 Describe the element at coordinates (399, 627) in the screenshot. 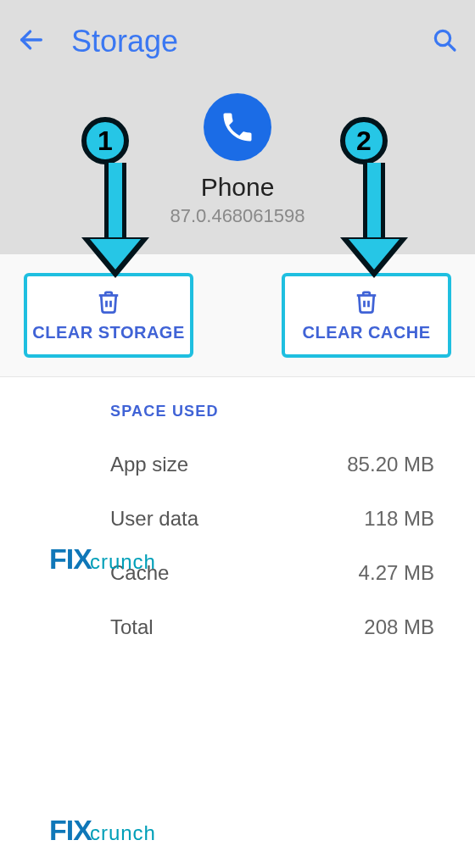

I see `stat-value: 208 MB` at that location.